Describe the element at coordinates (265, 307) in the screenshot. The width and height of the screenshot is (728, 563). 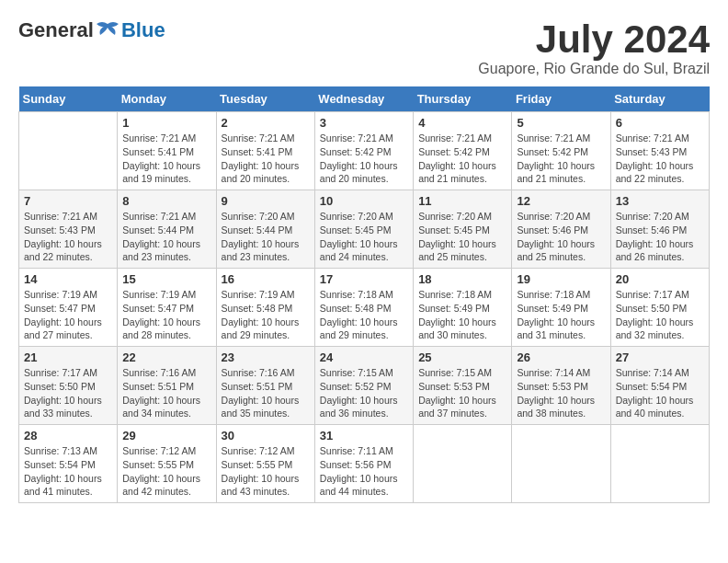
I see `table-row: 16 Sunrise: 7:19 AMSunset: 5:48 PMDaylig…` at that location.